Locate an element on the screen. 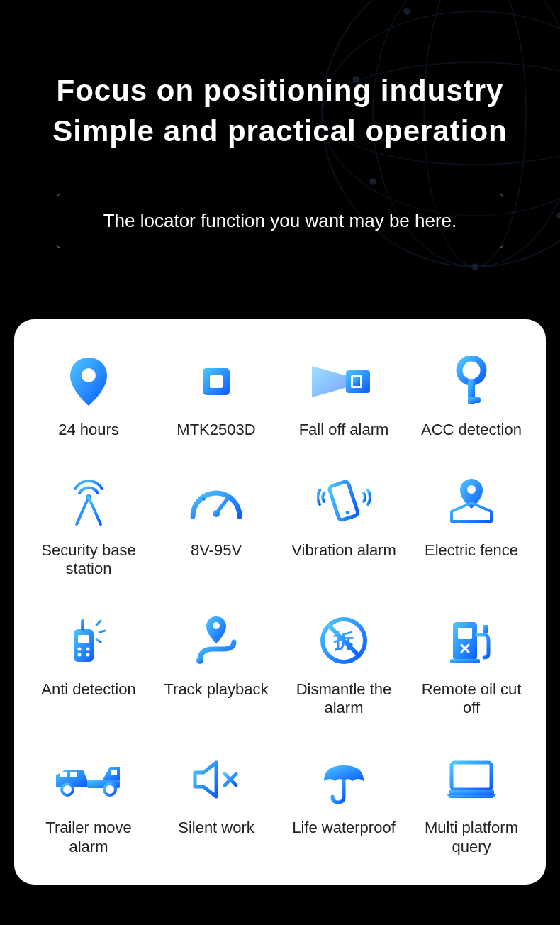 This screenshot has height=925, width=560. svg-text: 拆 is located at coordinates (343, 641).